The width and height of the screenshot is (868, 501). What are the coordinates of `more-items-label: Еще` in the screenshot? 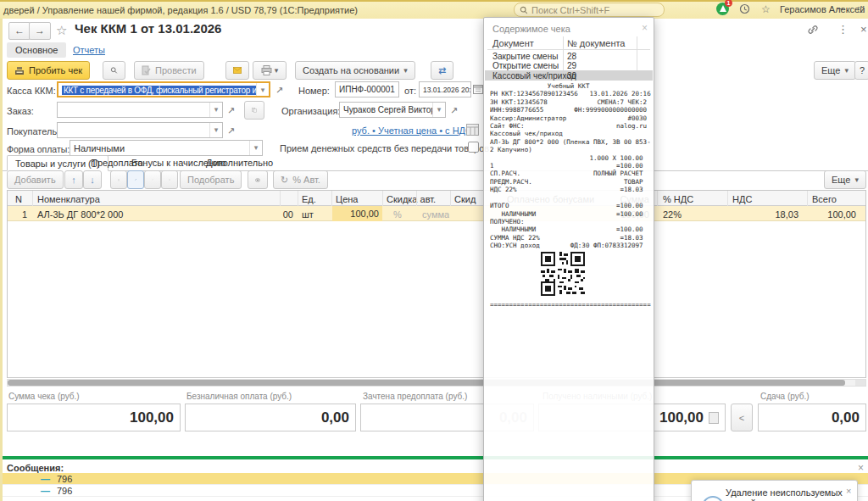 It's located at (841, 180).